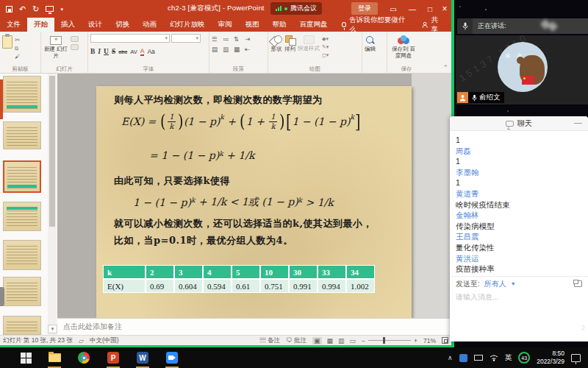  What do you see at coordinates (463, 358) in the screenshot?
I see `tray-app-icon` at bounding box center [463, 358].